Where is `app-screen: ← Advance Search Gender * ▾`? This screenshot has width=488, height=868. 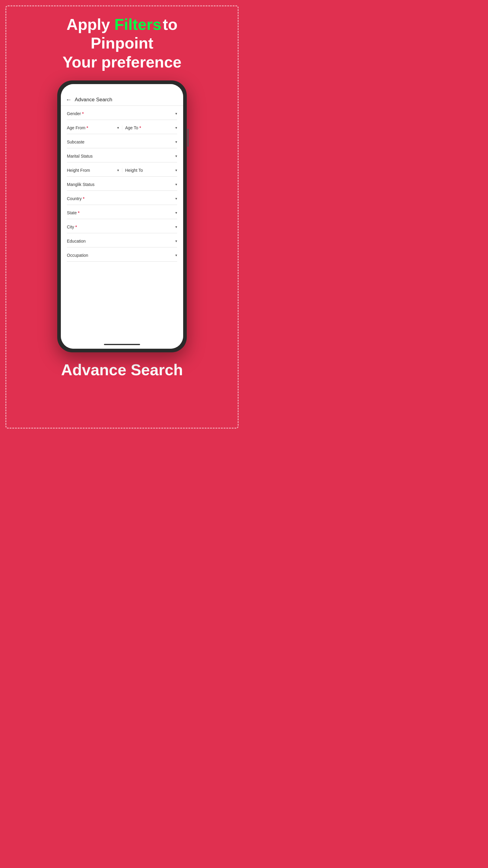 app-screen: ← Advance Search Gender * ▾ is located at coordinates (122, 217).